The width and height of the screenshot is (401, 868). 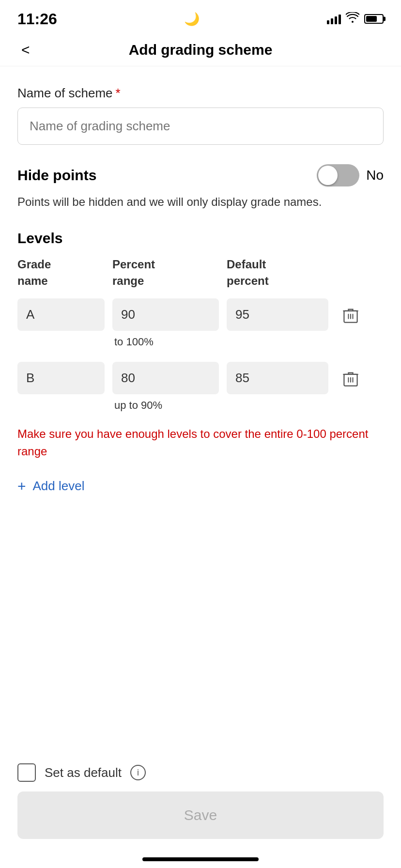 I want to click on levels-title: Levels, so click(x=200, y=238).